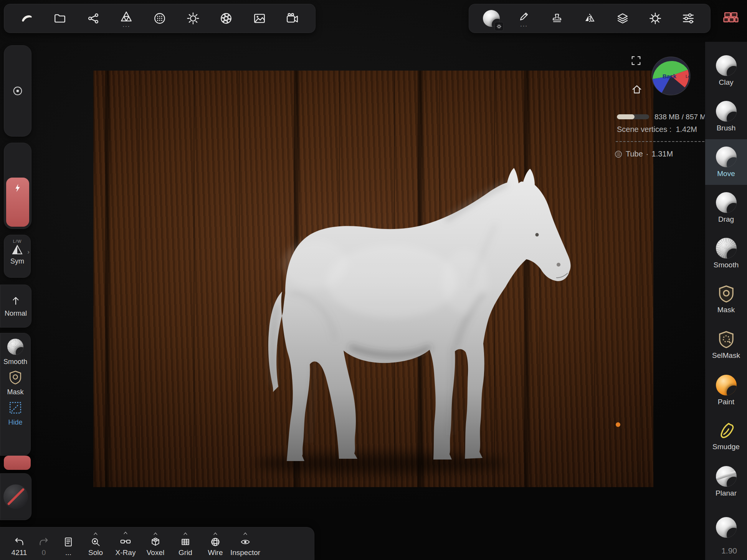 The image size is (747, 560). Describe the element at coordinates (155, 547) in the screenshot. I see `voxel-toggle: Voxel` at that location.